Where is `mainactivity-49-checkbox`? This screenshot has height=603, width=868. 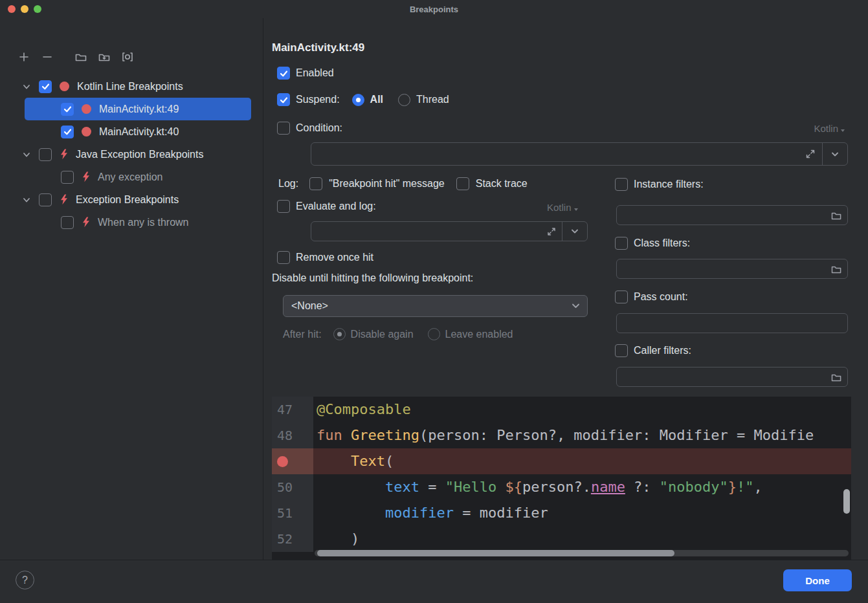
mainactivity-49-checkbox is located at coordinates (67, 109).